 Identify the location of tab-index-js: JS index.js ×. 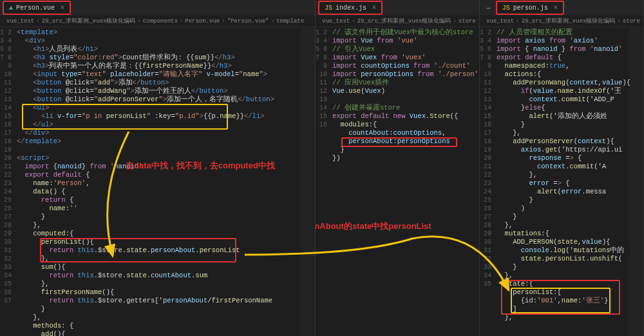
(350, 8).